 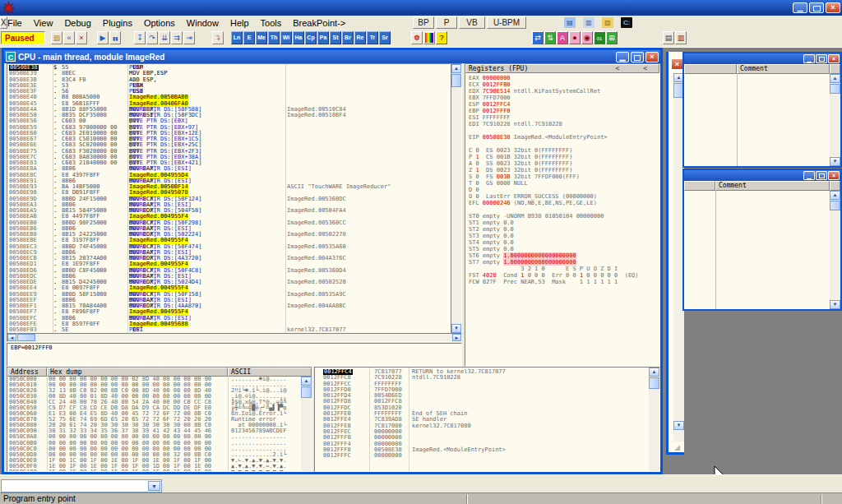 What do you see at coordinates (564, 170) in the screenshot?
I see `register-line: Z 1 DS 0023 32bit 0(FFFFFFFF)` at bounding box center [564, 170].